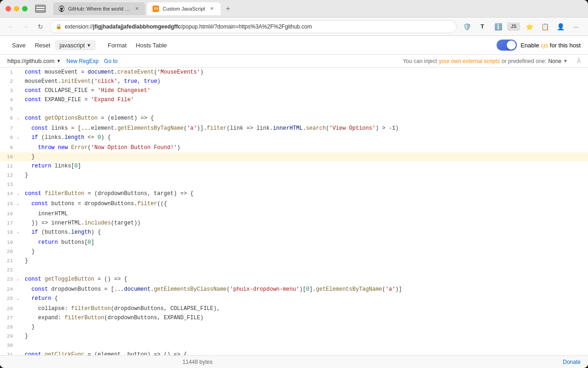  I want to click on popup-footer: 11448 bytes Donate, so click(294, 362).